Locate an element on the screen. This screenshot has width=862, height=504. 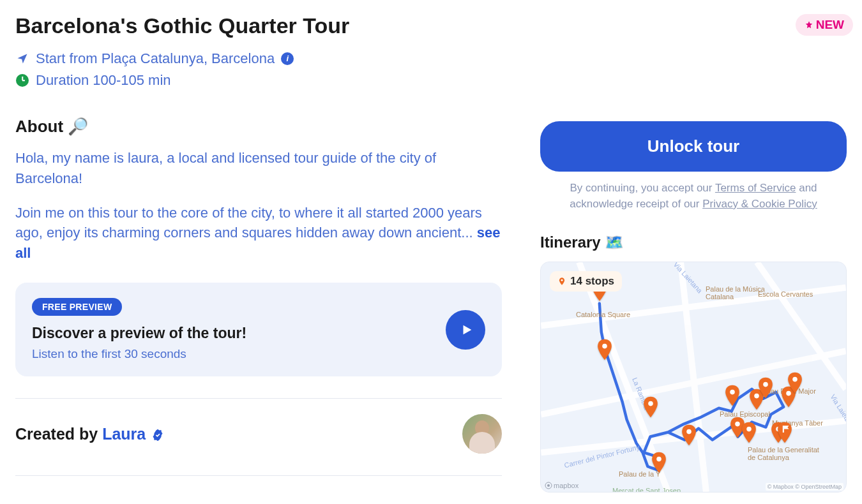
about-paragraph-1: Hola, my name is laura, a local and lice… is located at coordinates (259, 168).